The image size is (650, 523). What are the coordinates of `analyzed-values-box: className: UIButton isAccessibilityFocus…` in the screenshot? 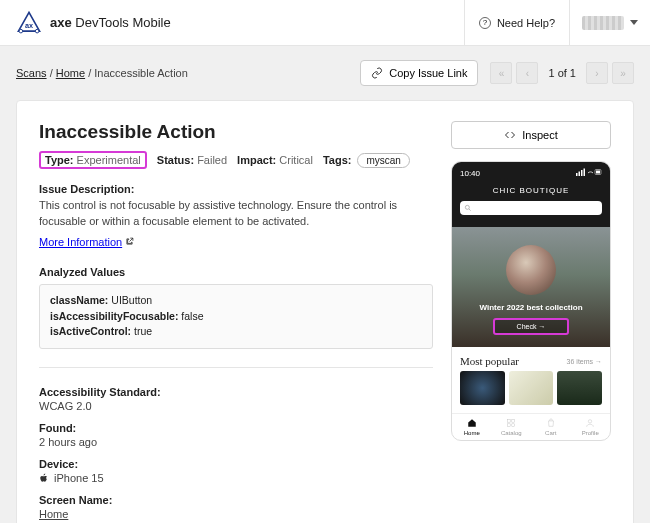 It's located at (236, 316).